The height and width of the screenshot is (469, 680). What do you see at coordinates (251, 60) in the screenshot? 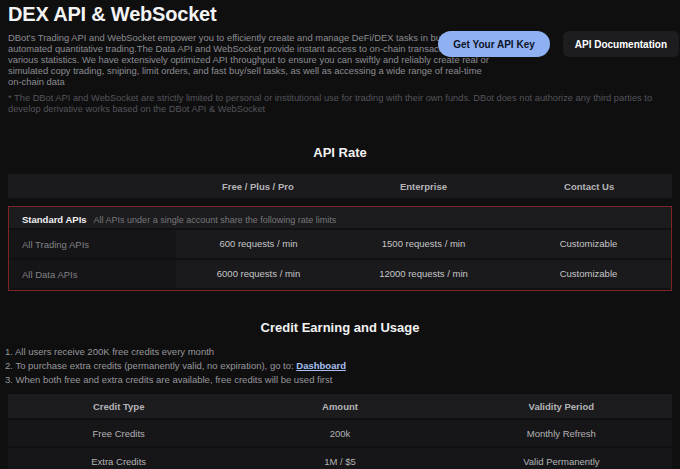
I see `page-description: DBot's Trading API and WebSocket empower…` at bounding box center [251, 60].